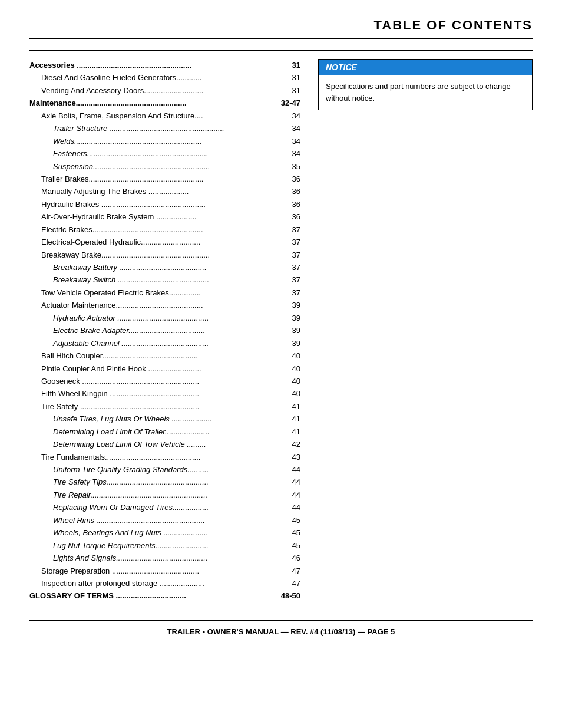 This screenshot has height=728, width=562. What do you see at coordinates (165, 507) in the screenshot?
I see `toc-entry: Replacing Worn Or Damaged Tires.........…` at bounding box center [165, 507].